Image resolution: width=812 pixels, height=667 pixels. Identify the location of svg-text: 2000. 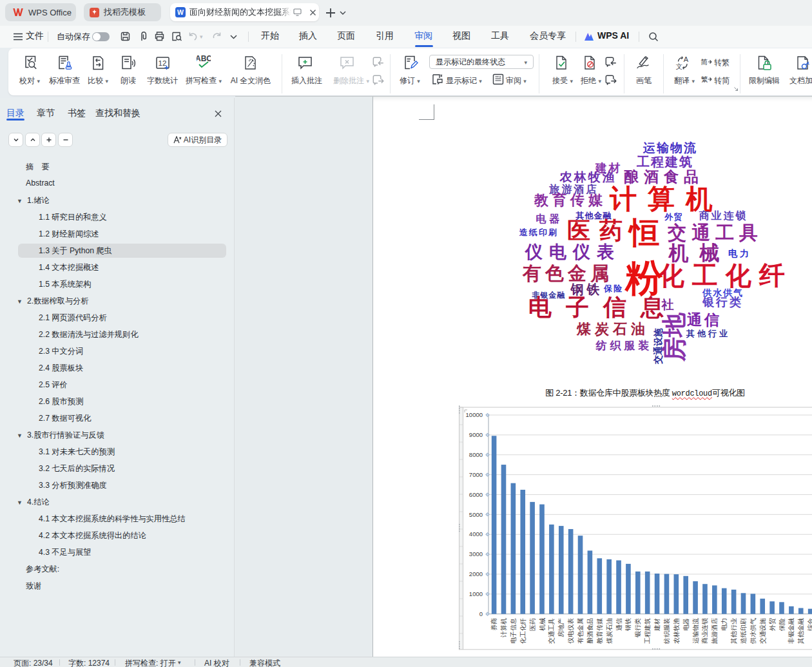
(476, 574).